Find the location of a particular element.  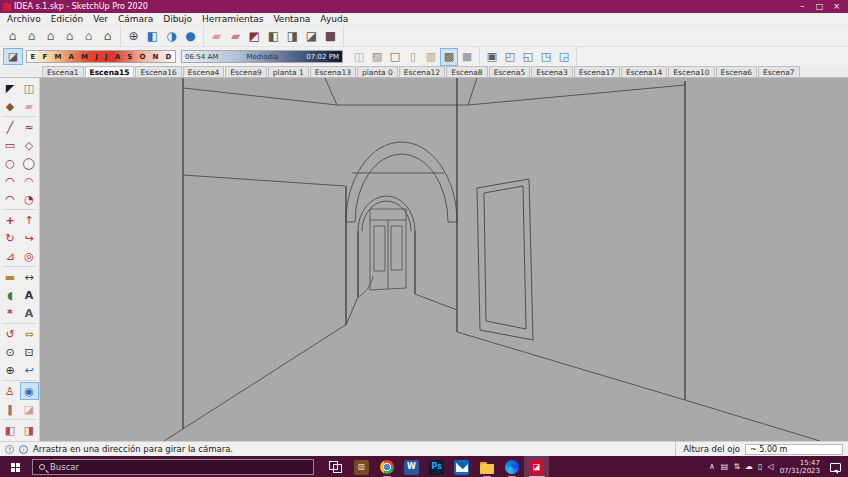

make-component-tool: ◫ is located at coordinates (30, 88).